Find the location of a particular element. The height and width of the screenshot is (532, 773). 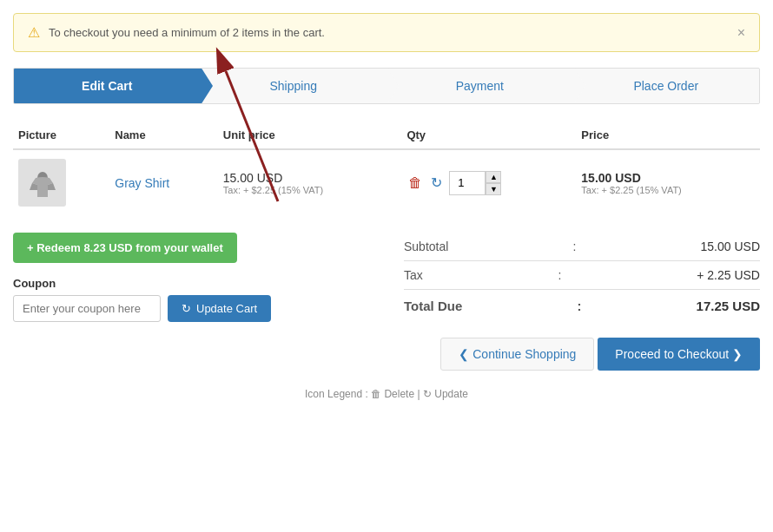

product-image-svg is located at coordinates (43, 183).